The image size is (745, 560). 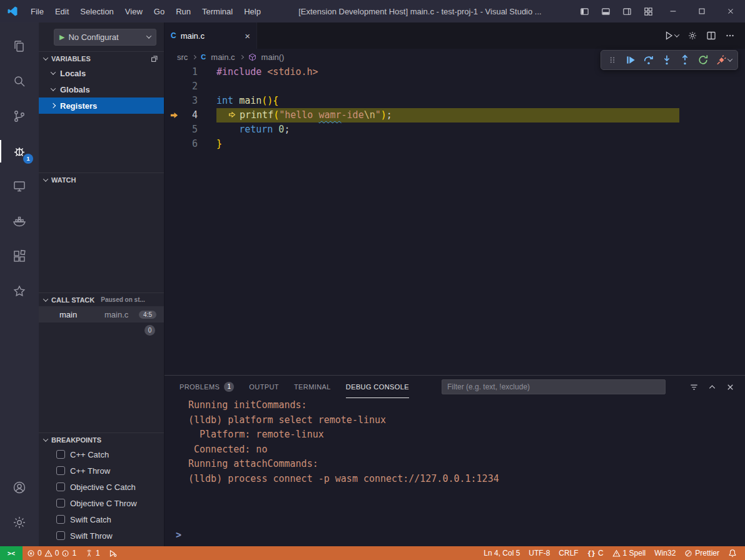 I want to click on tab-main-c: C main.c ×, so click(x=211, y=36).